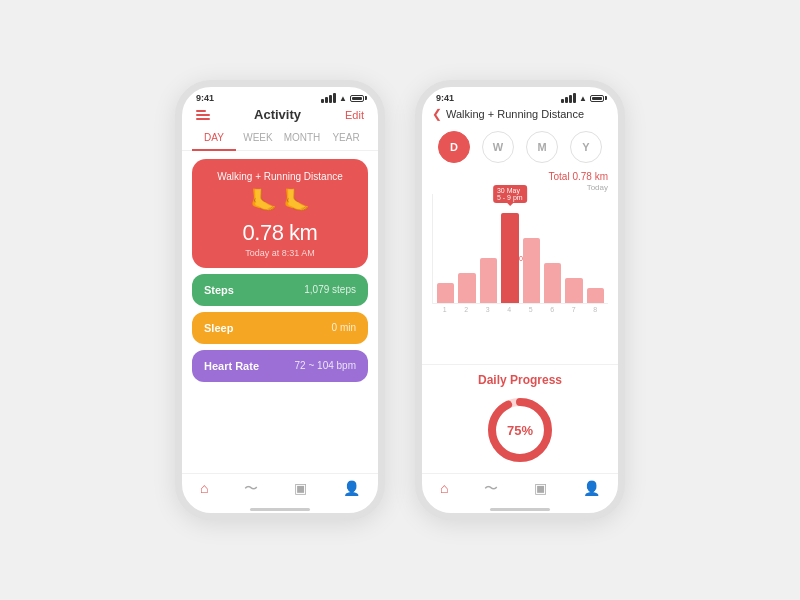 The width and height of the screenshot is (800, 600). Describe the element at coordinates (586, 147) in the screenshot. I see `period-year: Y` at that location.